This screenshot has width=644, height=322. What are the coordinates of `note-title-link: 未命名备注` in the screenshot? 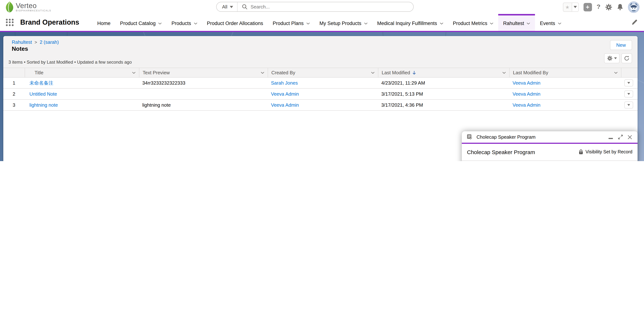 It's located at (42, 83).